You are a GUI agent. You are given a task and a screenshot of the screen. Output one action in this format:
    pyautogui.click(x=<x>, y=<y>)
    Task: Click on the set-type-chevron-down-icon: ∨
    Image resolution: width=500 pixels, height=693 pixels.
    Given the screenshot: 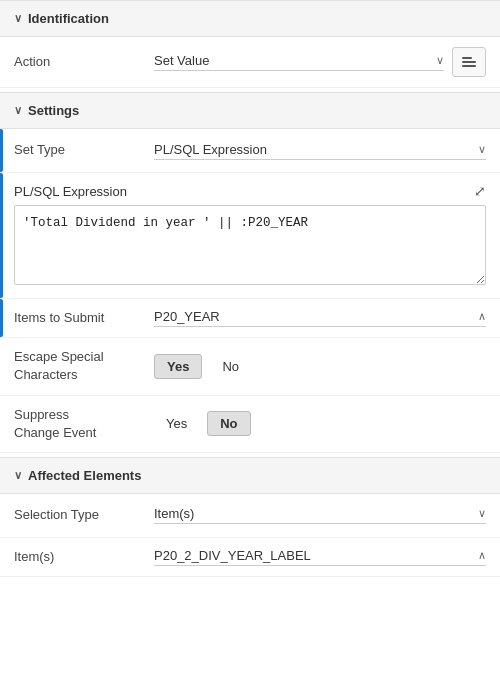 What is the action you would take?
    pyautogui.click(x=482, y=150)
    